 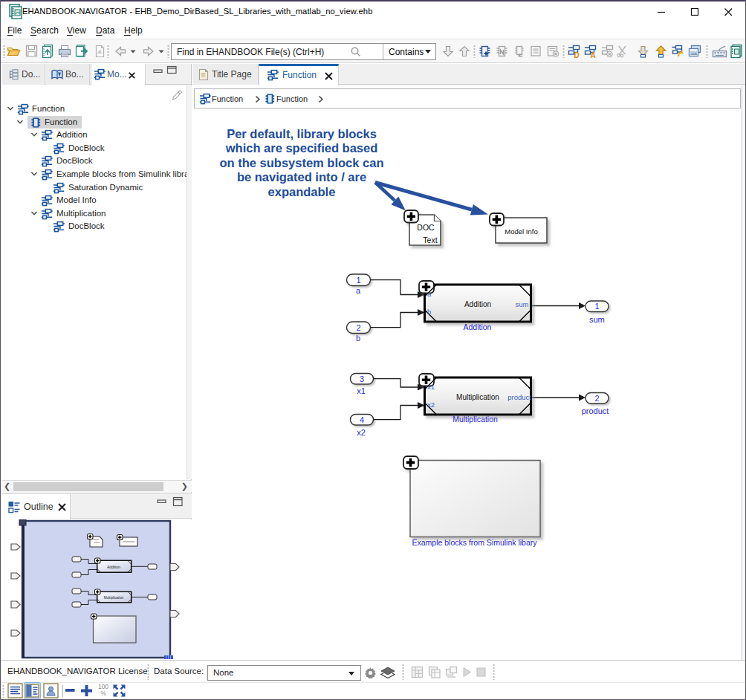 I want to click on svg-text:Example blocks from Simulink l: Example blocks from Simulink libary, so click(x=474, y=542).